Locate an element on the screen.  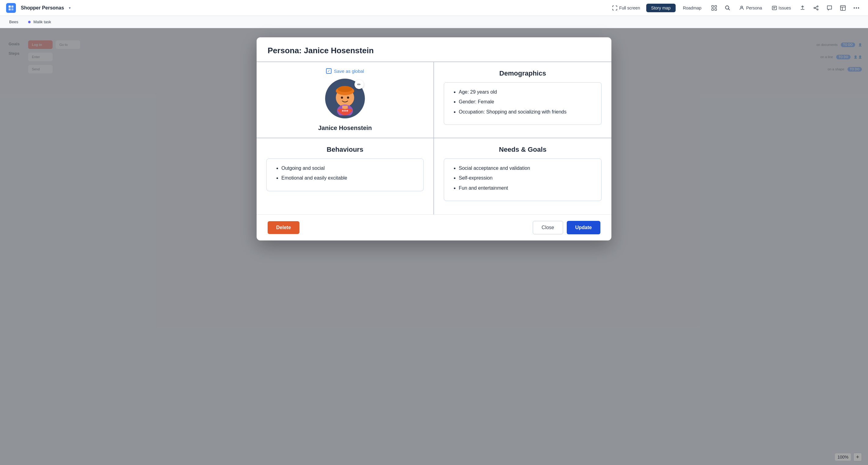
app-title: Shopper Personas is located at coordinates (42, 8).